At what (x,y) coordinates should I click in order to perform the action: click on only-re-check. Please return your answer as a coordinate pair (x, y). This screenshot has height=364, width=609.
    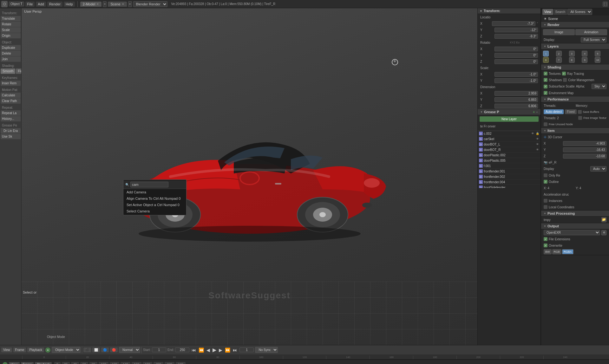
    Looking at the image, I should click on (546, 175).